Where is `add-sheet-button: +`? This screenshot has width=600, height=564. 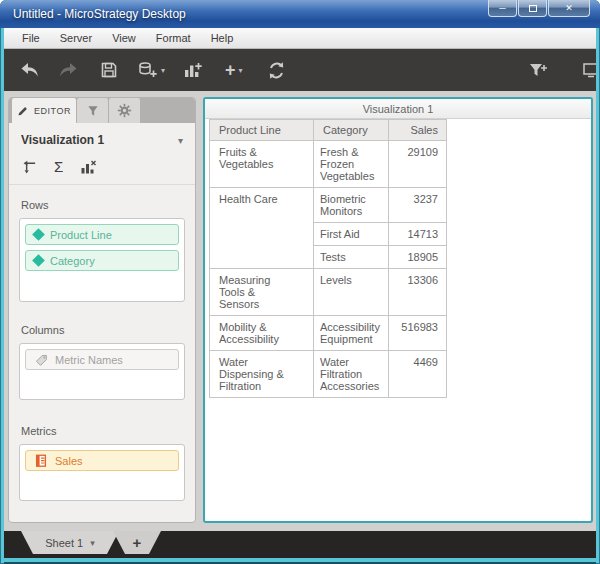
add-sheet-button: + is located at coordinates (137, 542).